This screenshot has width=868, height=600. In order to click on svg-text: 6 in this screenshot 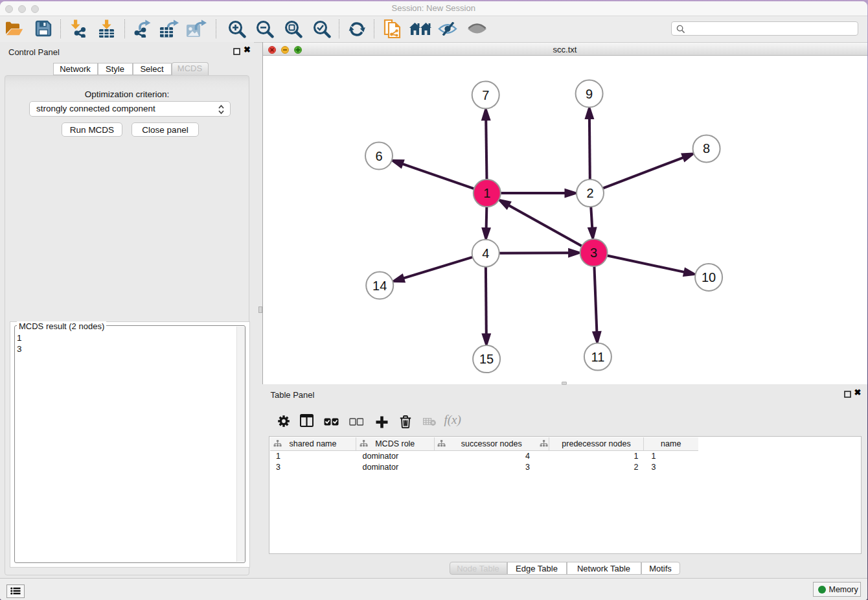, I will do `click(378, 156)`.